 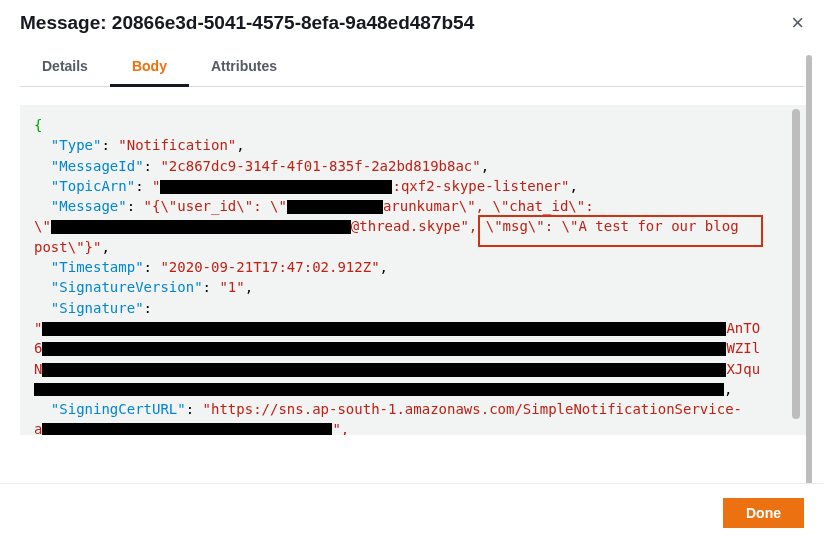 I want to click on code-scrollbar, so click(x=796, y=264).